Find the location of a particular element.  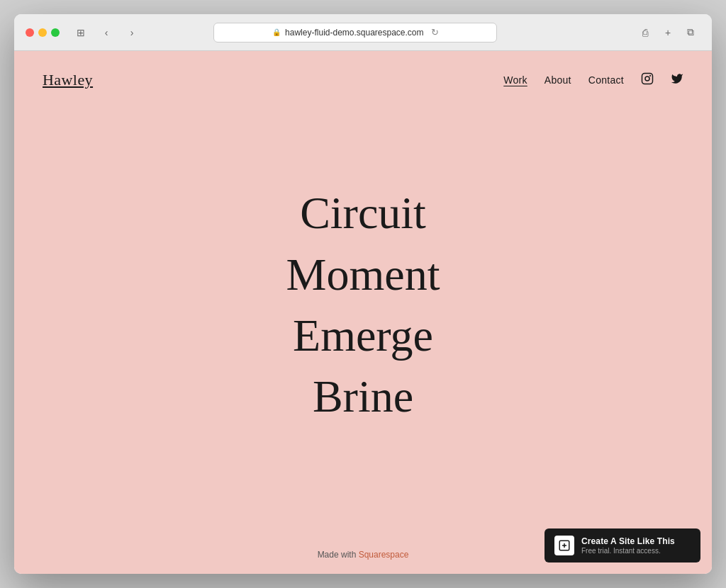

sidebar-toggle-button: ⊞ is located at coordinates (81, 33).